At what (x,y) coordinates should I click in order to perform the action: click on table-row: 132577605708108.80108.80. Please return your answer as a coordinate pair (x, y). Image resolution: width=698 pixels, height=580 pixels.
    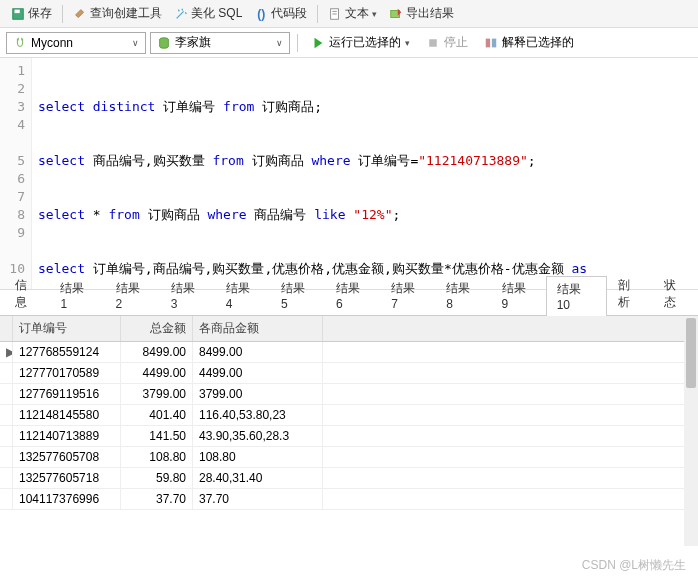
    Looking at the image, I should click on (349, 458).